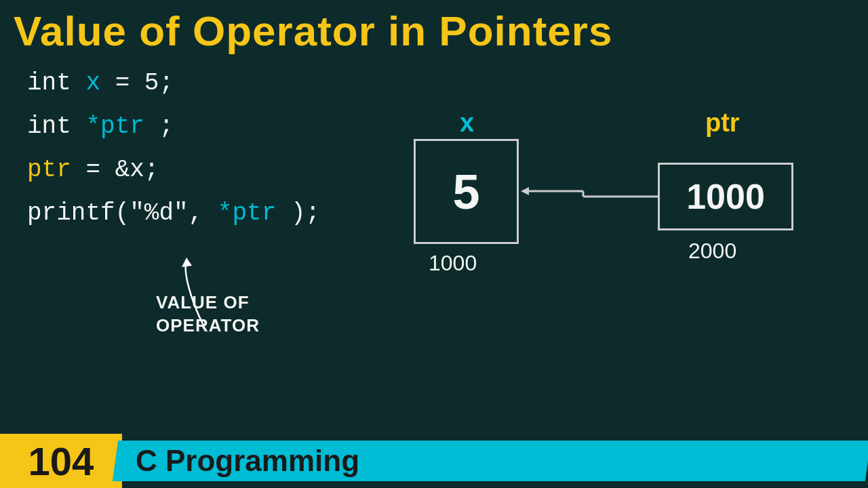  I want to click on var-ptr-decl: *ptr, so click(115, 126).